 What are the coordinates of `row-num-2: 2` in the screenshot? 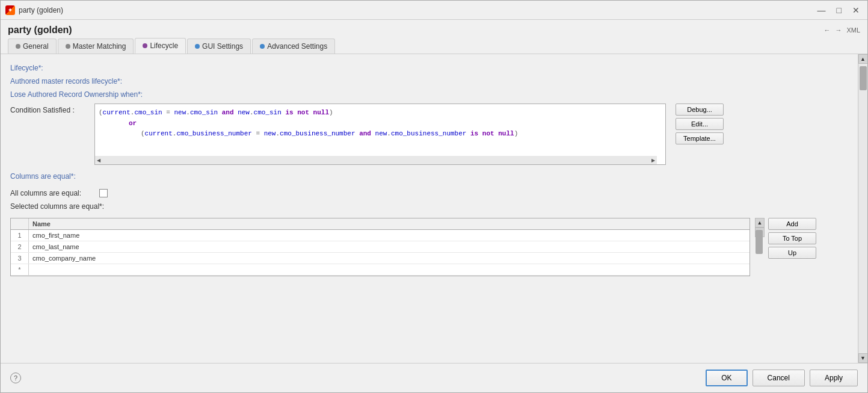 It's located at (20, 247).